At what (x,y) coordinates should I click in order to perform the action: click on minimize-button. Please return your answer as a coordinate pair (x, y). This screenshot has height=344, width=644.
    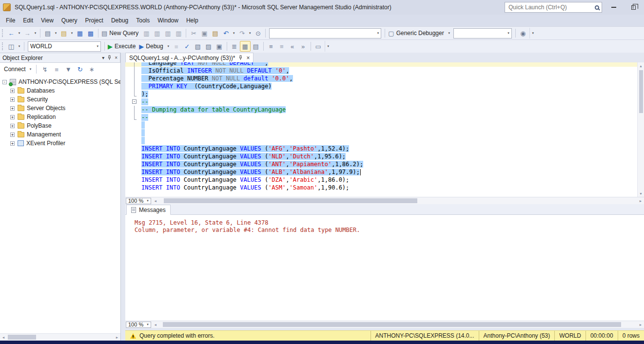
    Looking at the image, I should click on (614, 7).